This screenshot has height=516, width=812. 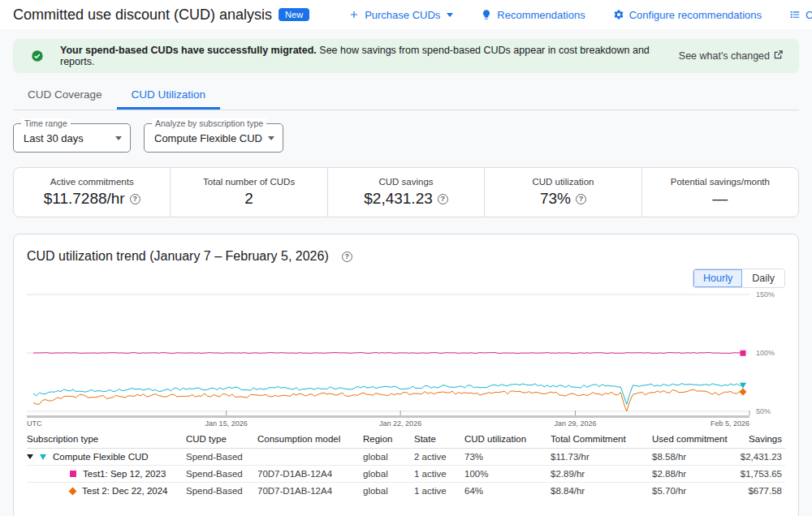 I want to click on plus-icon, so click(x=354, y=15).